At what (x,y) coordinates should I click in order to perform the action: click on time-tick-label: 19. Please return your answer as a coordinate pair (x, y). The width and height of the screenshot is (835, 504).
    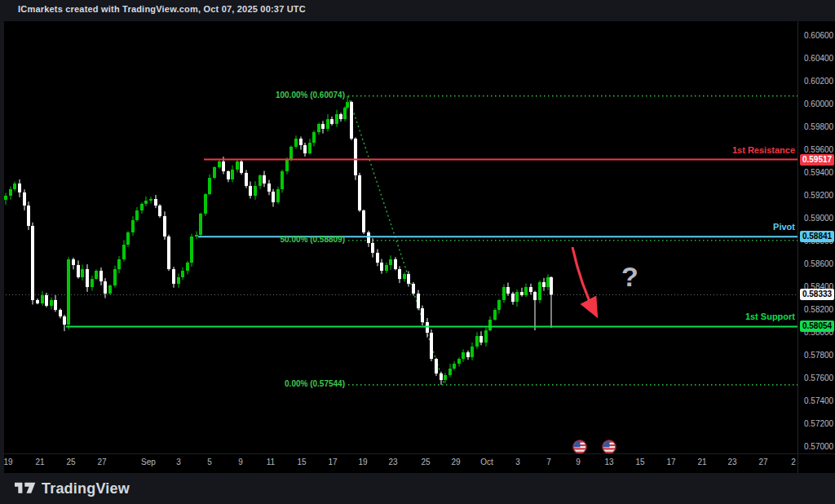
    Looking at the image, I should click on (362, 462).